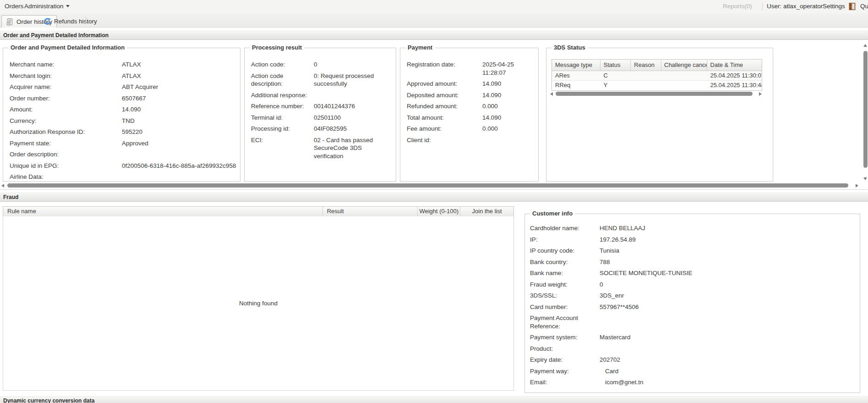 This screenshot has width=868, height=403. What do you see at coordinates (692, 262) in the screenshot?
I see `field-row: Bank country:788` at bounding box center [692, 262].